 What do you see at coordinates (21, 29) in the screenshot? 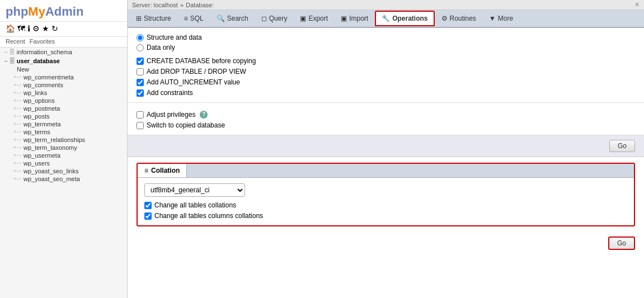
I see `map-icon: 🗺` at bounding box center [21, 29].